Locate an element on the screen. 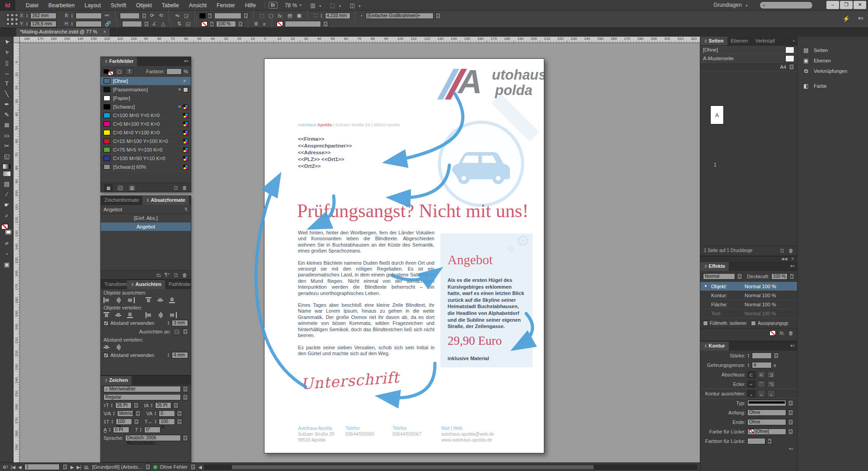  preflight-profile-select: [Grundprofil] (Arbeits... is located at coordinates (118, 467).